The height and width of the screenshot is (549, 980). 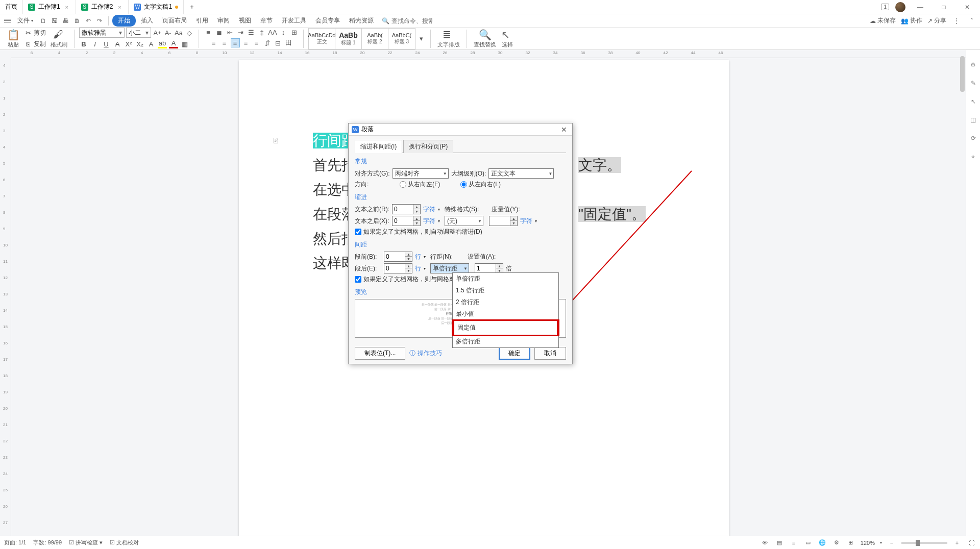 What do you see at coordinates (973, 120) in the screenshot?
I see `navigation-icon: ◫` at bounding box center [973, 120].